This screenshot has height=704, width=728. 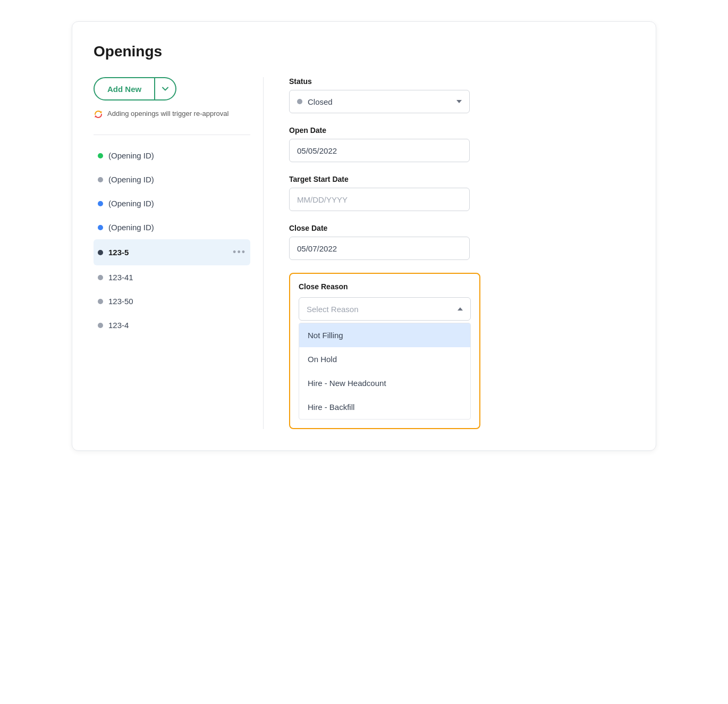 I want to click on close-reason-dropdown: Not Filling On Hold Hire - New Headcount…, so click(x=385, y=371).